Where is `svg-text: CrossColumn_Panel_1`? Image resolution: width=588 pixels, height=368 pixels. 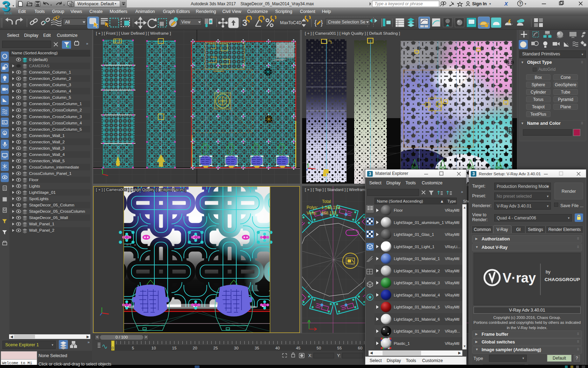
svg-text: CrossColumn_Panel_1 is located at coordinates (50, 173).